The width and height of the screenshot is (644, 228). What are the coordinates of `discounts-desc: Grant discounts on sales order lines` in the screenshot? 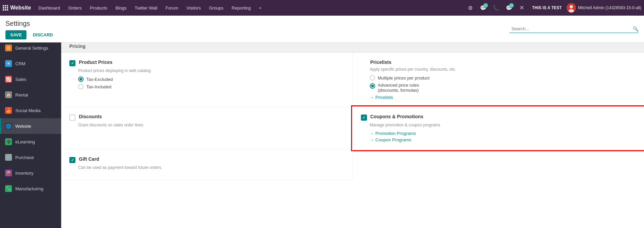 It's located at (211, 125).